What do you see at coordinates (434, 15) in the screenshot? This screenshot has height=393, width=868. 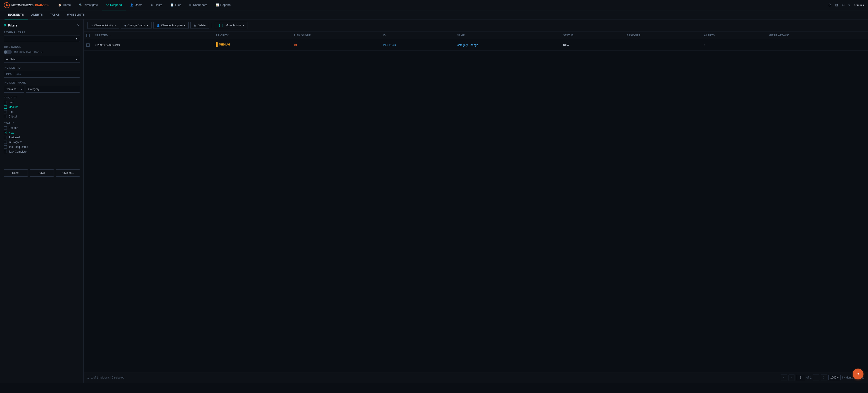 I see `sub-nav: INCIDENTS ALERTS TASKS WHITELISTS` at bounding box center [434, 15].